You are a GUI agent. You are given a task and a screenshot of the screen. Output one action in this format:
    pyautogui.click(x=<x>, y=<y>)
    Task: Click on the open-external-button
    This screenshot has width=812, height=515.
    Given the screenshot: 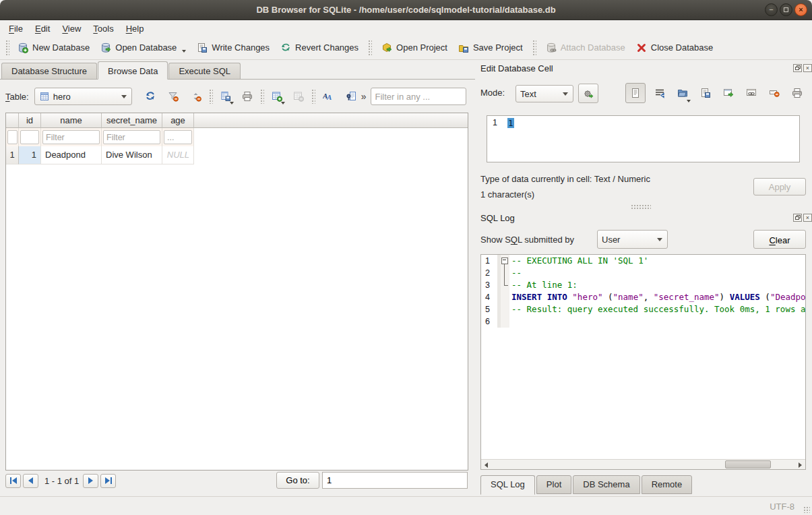 What is the action you would take?
    pyautogui.click(x=728, y=93)
    